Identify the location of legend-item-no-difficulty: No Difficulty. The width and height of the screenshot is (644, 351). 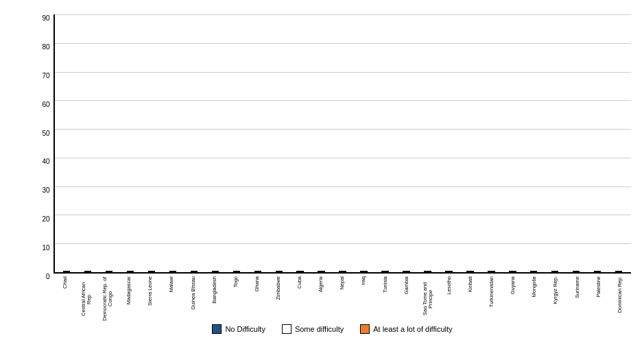
(239, 329).